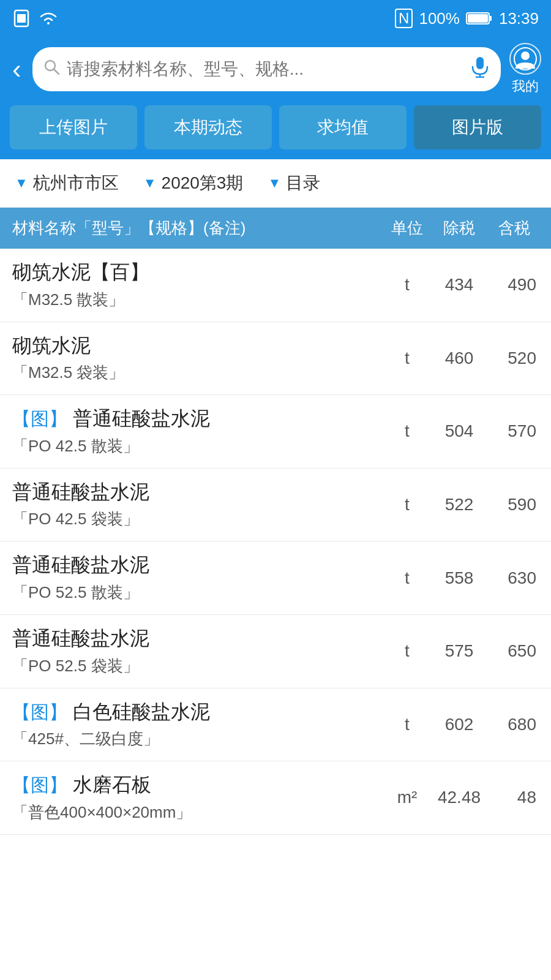 This screenshot has width=551, height=980. Describe the element at coordinates (276, 228) in the screenshot. I see `table-header: 材料名称「型号」【规格】(备注) 单位 除税 含税` at that location.